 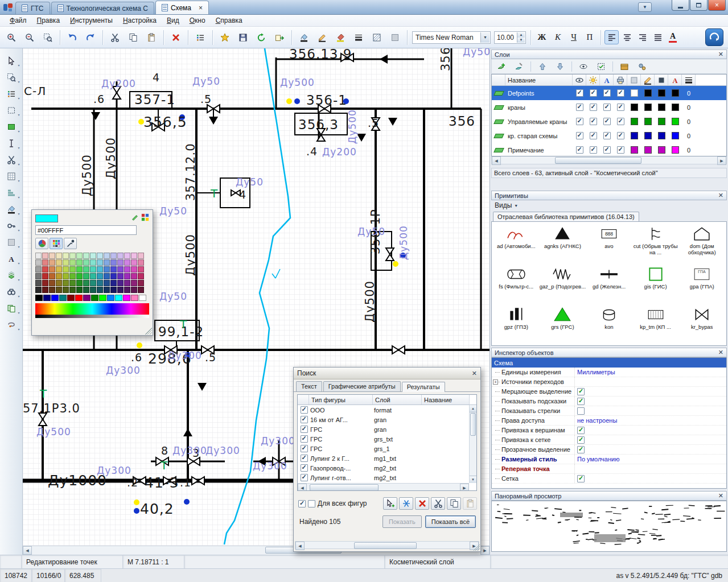 I want to click on search-column-header: Слой, so click(x=397, y=399).